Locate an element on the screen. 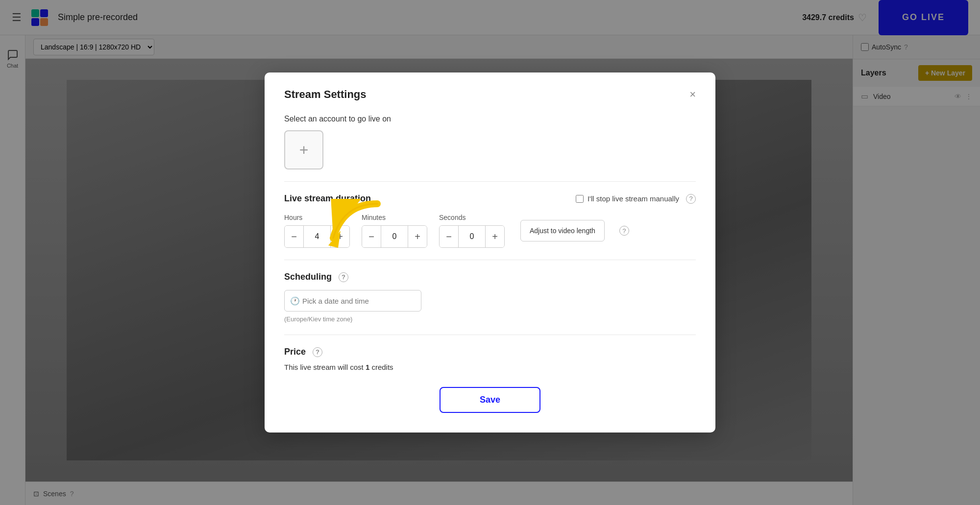 This screenshot has height=505, width=980. seconds-label: Seconds is located at coordinates (472, 217).